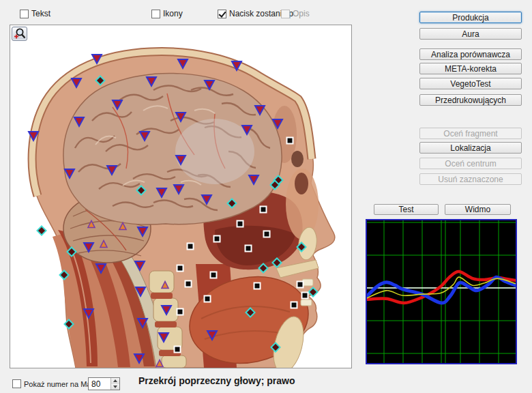  Describe the element at coordinates (407, 209) in the screenshot. I see `test-button: Test` at that location.